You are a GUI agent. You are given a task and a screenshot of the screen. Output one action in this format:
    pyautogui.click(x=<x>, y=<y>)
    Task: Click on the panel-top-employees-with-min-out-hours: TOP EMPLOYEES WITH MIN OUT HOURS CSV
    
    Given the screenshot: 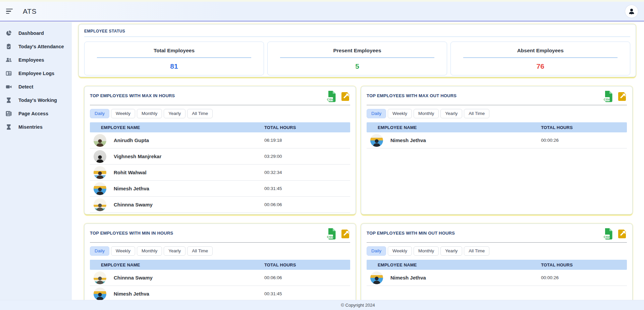 What is the action you would take?
    pyautogui.click(x=497, y=267)
    